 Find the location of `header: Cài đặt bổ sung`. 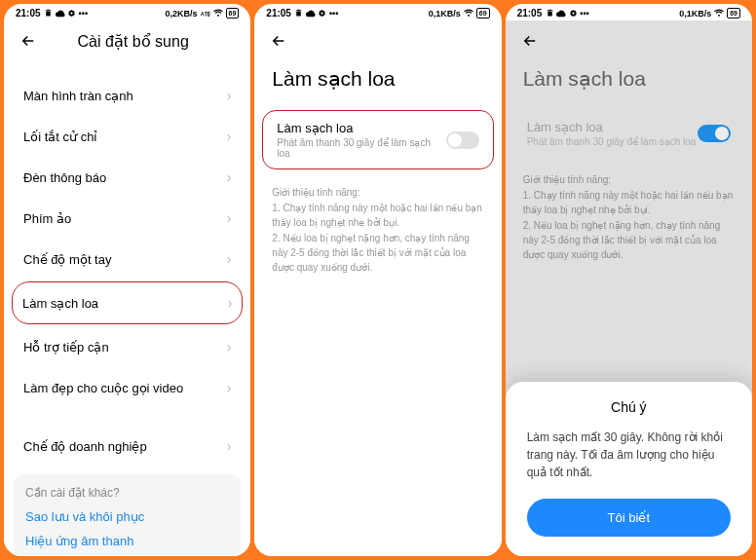

header: Cài đặt bổ sung is located at coordinates (127, 39).